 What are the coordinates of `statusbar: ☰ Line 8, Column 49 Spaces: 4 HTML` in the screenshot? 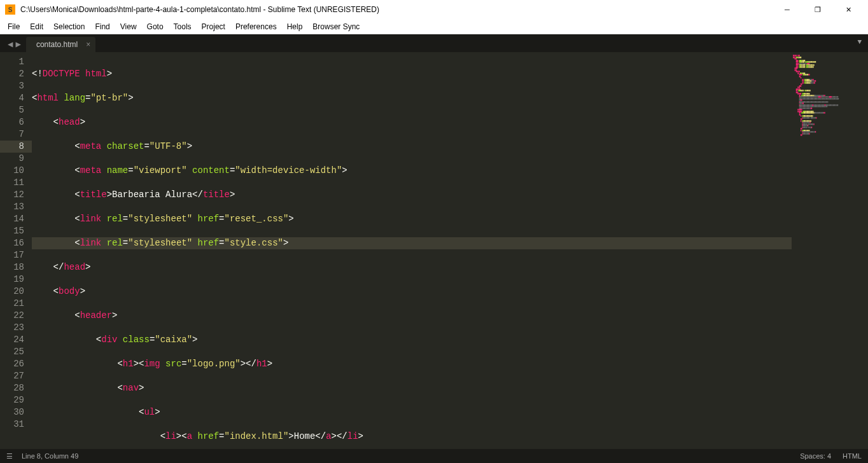 It's located at (434, 456).